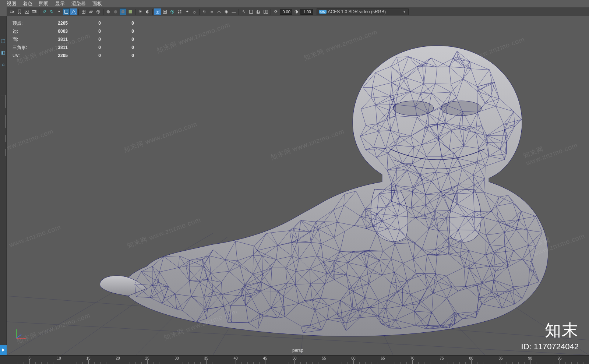 The image size is (589, 364). What do you see at coordinates (550, 336) in the screenshot?
I see `brand-overlay: 知末 ID: 1170724042` at bounding box center [550, 336].